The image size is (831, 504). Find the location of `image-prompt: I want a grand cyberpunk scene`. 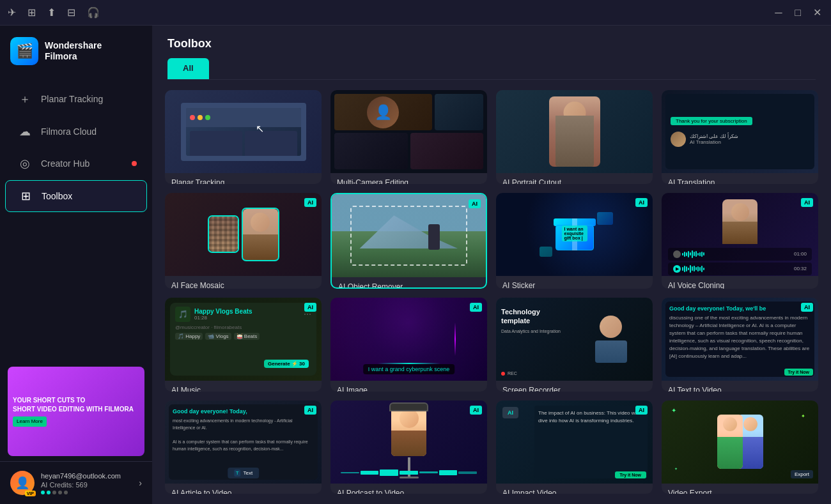

image-prompt: I want a grand cyberpunk scene is located at coordinates (409, 369).